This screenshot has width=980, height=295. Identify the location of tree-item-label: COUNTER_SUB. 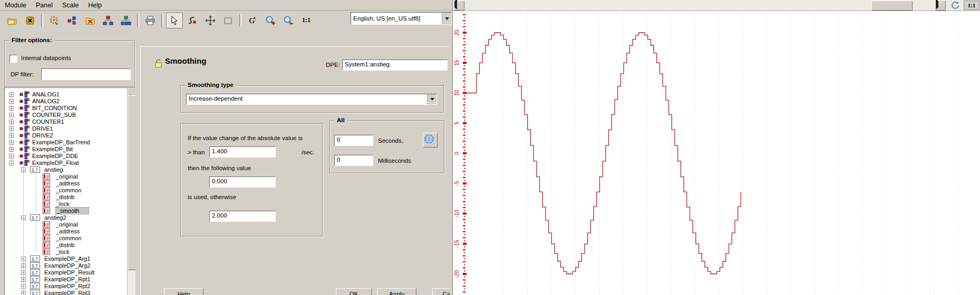
(54, 115).